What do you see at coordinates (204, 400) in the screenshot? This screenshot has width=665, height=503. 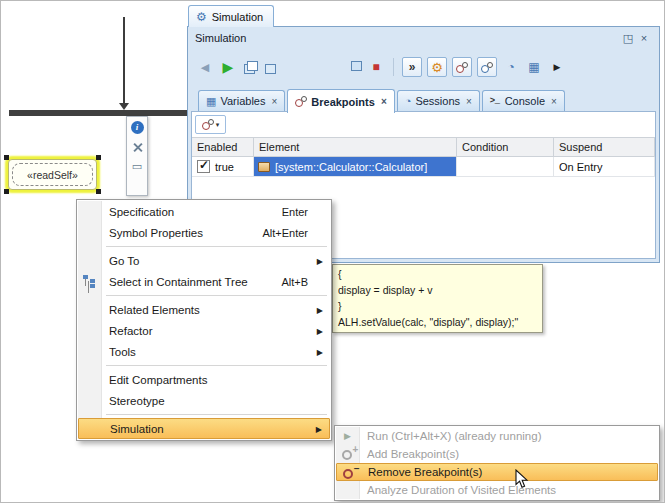 I see `menu-item-stereotype: Stereotype` at bounding box center [204, 400].